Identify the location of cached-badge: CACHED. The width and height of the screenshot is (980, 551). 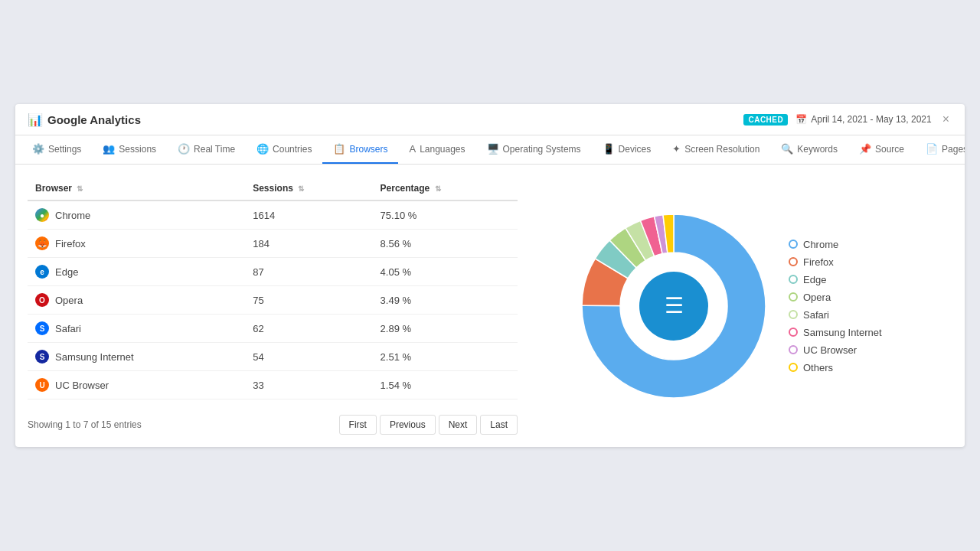
(766, 119).